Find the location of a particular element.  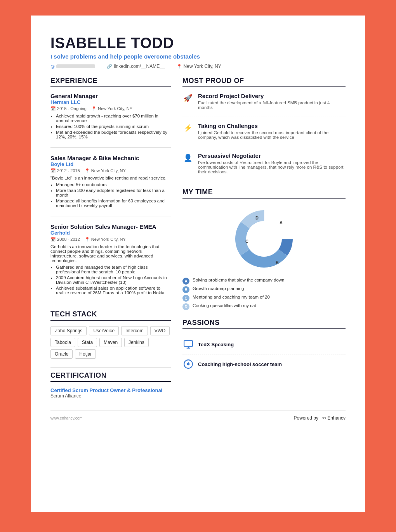

most-proud-section: MOST PROUD OF 🚀 Record Project Delivery … is located at coordinates (264, 129).